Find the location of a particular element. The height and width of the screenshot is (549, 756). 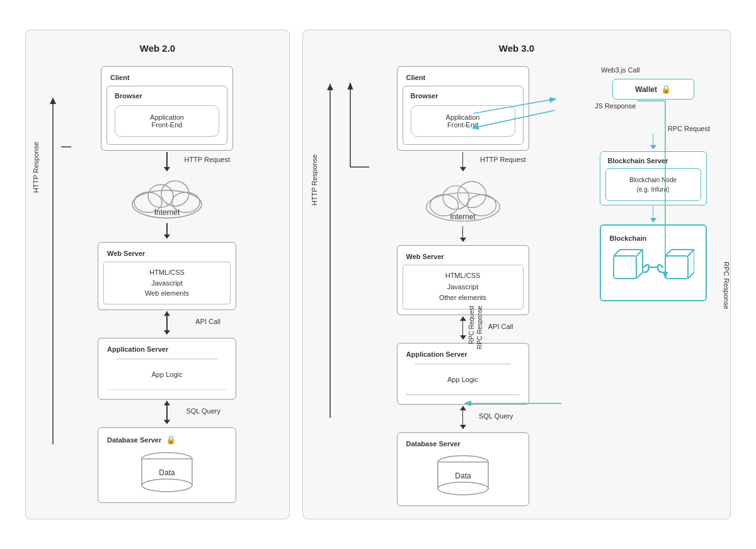

web3-internet-cloud: Internet is located at coordinates (463, 201).